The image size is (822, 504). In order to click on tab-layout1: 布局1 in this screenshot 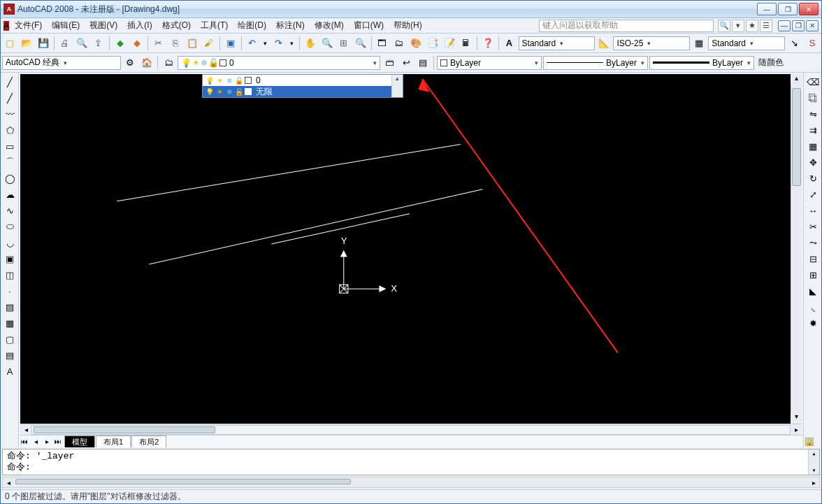, I will do `click(113, 442)`.